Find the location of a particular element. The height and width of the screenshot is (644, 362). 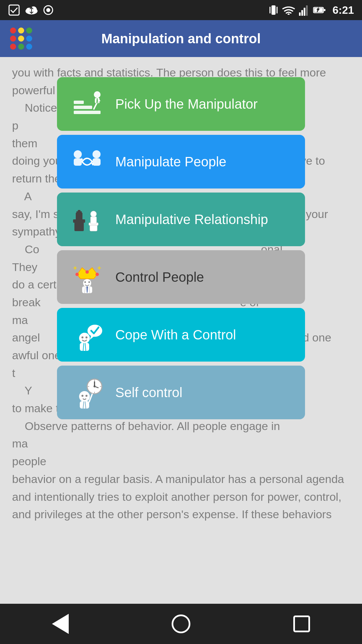

menu-card-label-self-control: Self control is located at coordinates (205, 392).